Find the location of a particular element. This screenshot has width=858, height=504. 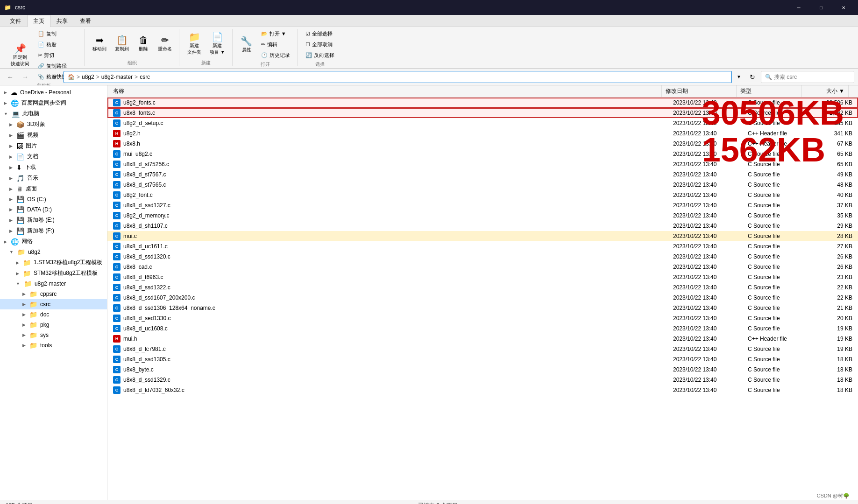

maximize-button: □ is located at coordinates (821, 7).